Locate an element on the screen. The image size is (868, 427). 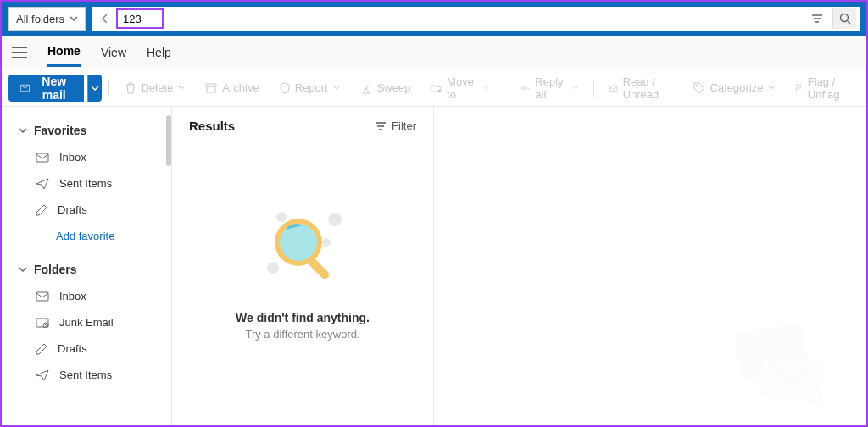
sidebar-folder-inbox: Inbox is located at coordinates (86, 297).